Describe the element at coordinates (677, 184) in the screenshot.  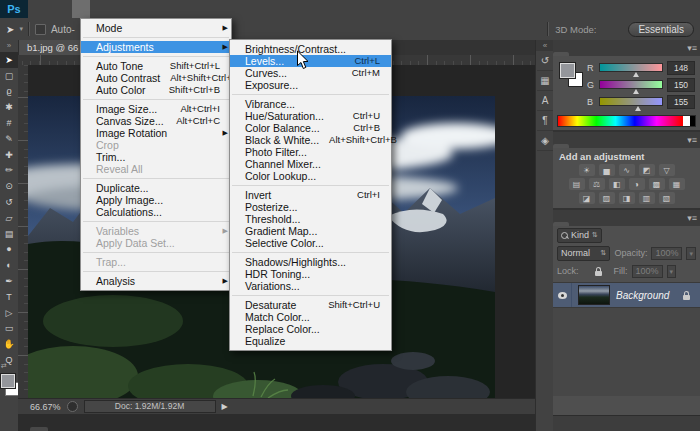
I see `color-lookup-icon: ▦` at that location.